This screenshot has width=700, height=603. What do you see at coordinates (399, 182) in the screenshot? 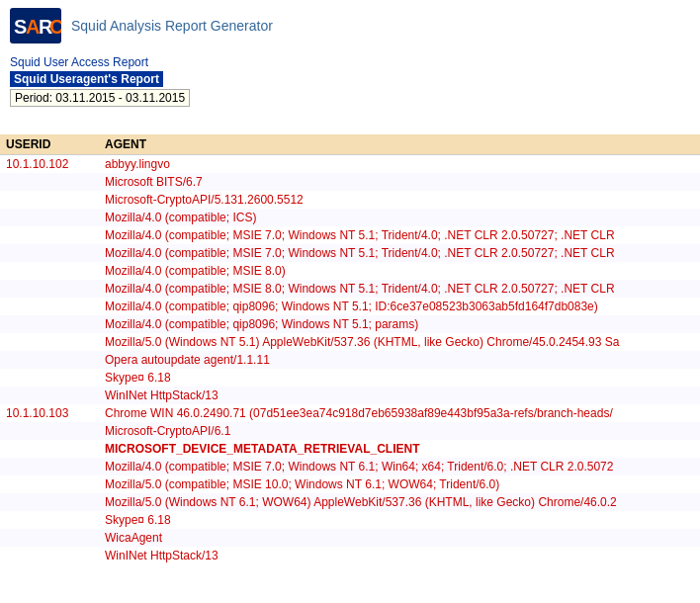
I see `agent-cell: Microsoft BITS/6.7` at bounding box center [399, 182].